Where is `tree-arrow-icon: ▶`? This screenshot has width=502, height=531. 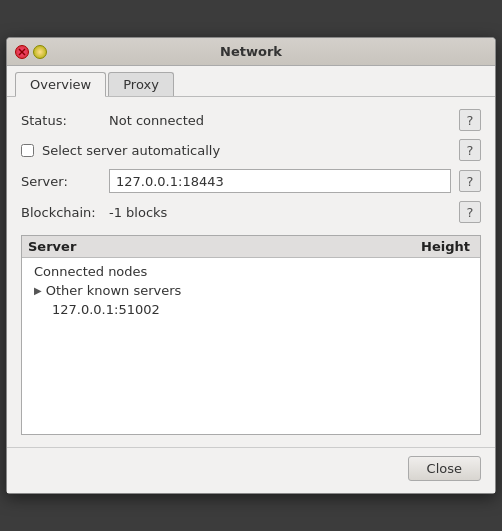
tree-arrow-icon: ▶ is located at coordinates (38, 290).